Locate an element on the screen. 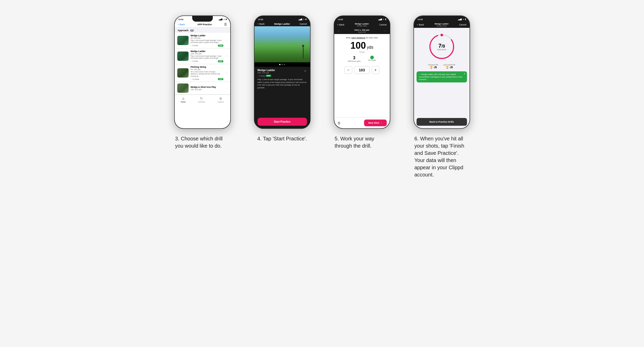  drill-range-4: 100–140 yds is located at coordinates (207, 90).